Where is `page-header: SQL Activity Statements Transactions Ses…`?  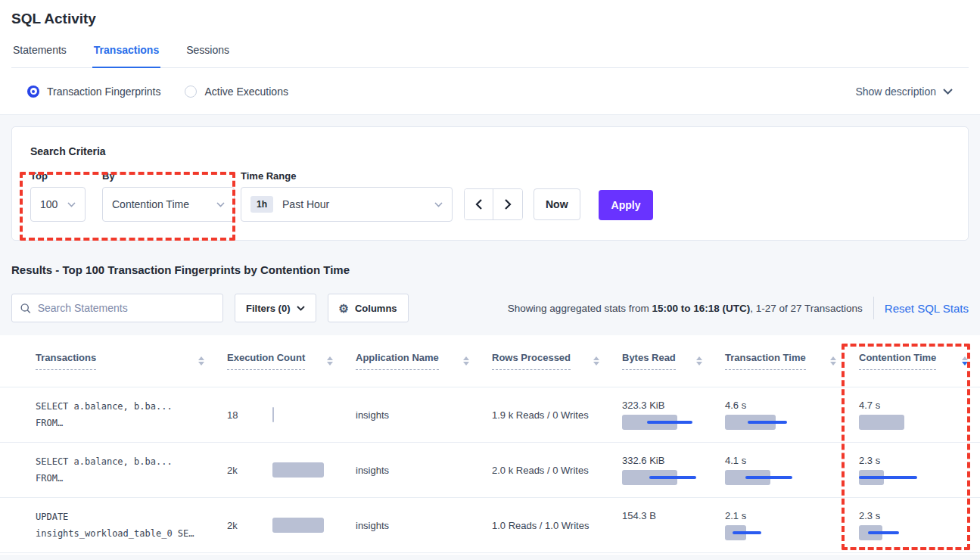 page-header: SQL Activity Statements Transactions Ses… is located at coordinates (490, 34).